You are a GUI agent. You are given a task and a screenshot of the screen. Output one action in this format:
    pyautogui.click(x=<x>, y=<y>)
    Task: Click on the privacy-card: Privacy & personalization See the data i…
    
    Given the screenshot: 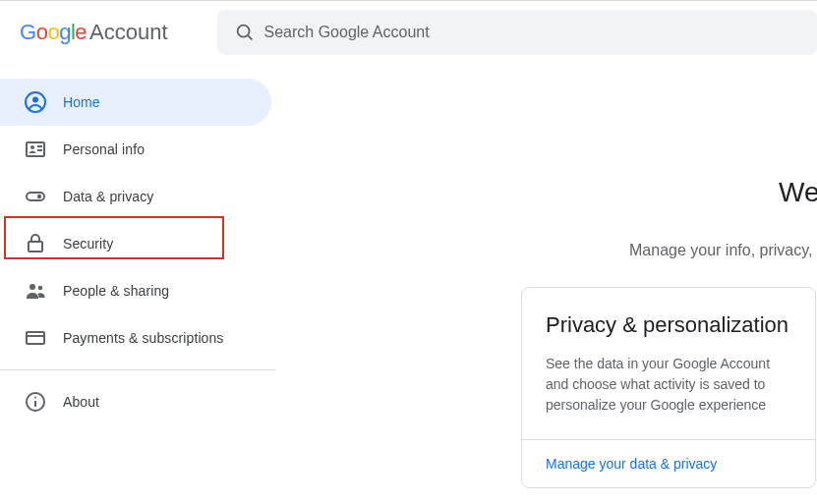 What is the action you would take?
    pyautogui.click(x=669, y=387)
    